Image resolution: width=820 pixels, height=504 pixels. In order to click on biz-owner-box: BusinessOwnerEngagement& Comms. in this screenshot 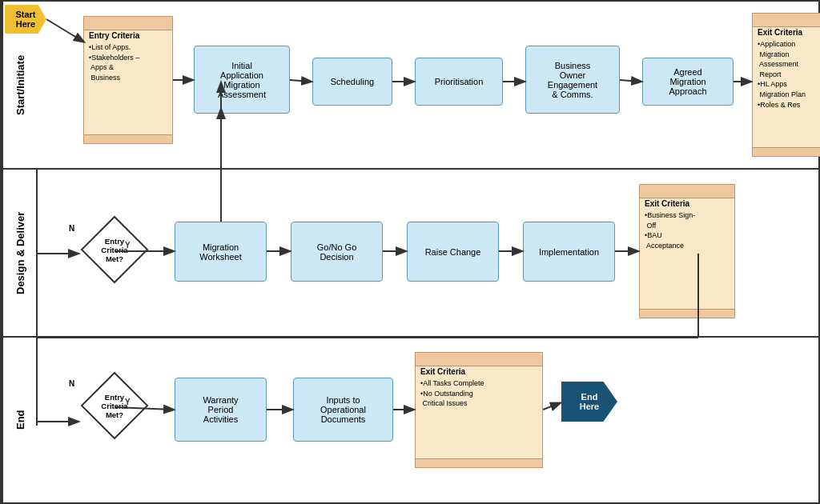, I will do `click(573, 80)`.